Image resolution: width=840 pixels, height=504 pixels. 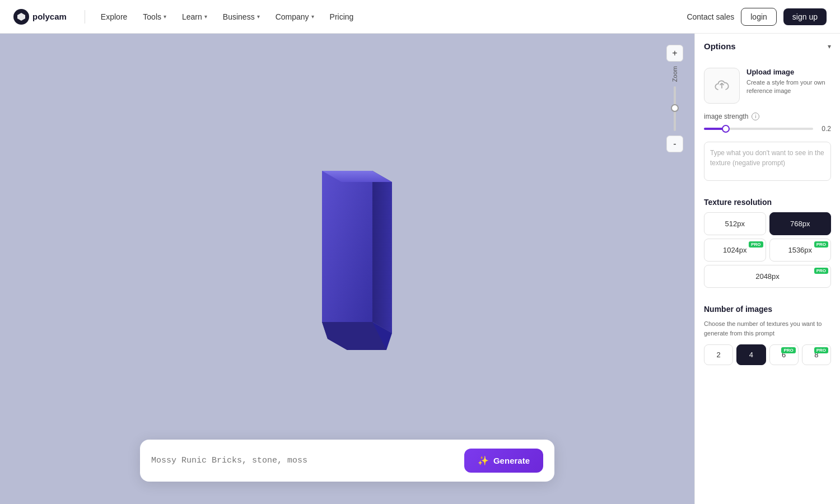 What do you see at coordinates (710, 17) in the screenshot?
I see `contact-sales-link: Contact sales` at bounding box center [710, 17].